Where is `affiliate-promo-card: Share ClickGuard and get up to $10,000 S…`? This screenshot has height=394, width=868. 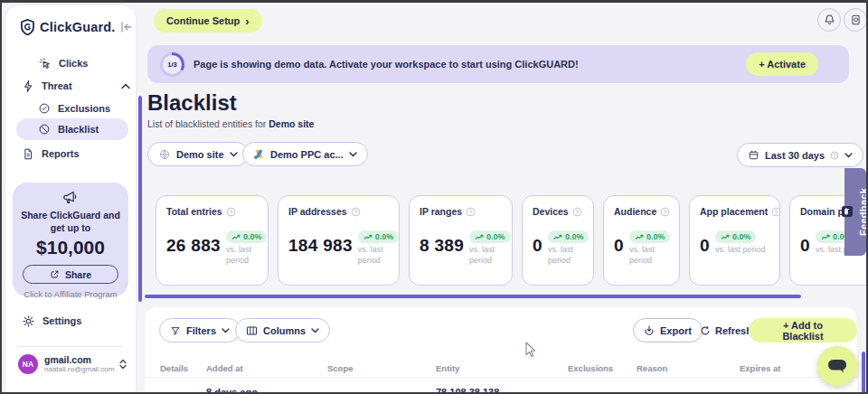 affiliate-promo-card: Share ClickGuard and get up to $10,000 S… is located at coordinates (71, 239).